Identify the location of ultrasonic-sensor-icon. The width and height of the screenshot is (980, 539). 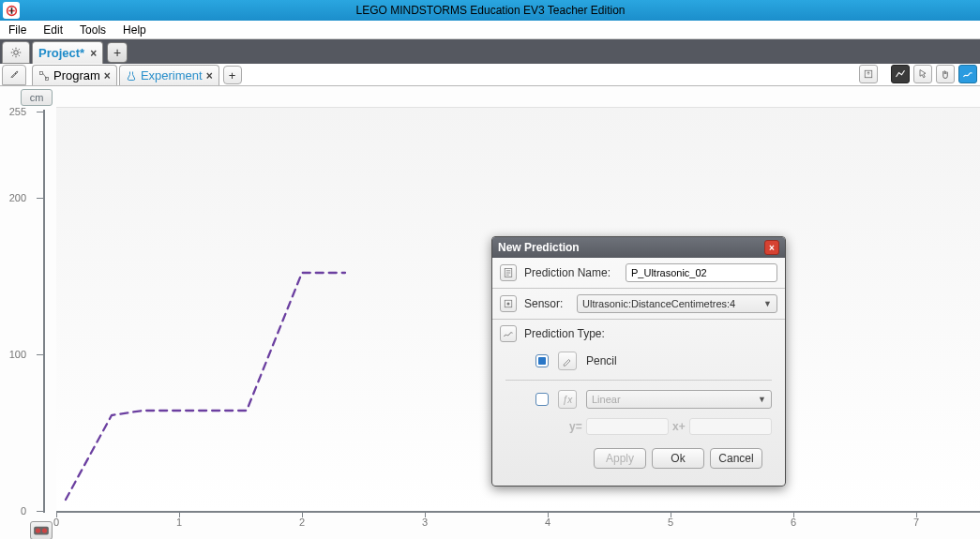
(41, 531).